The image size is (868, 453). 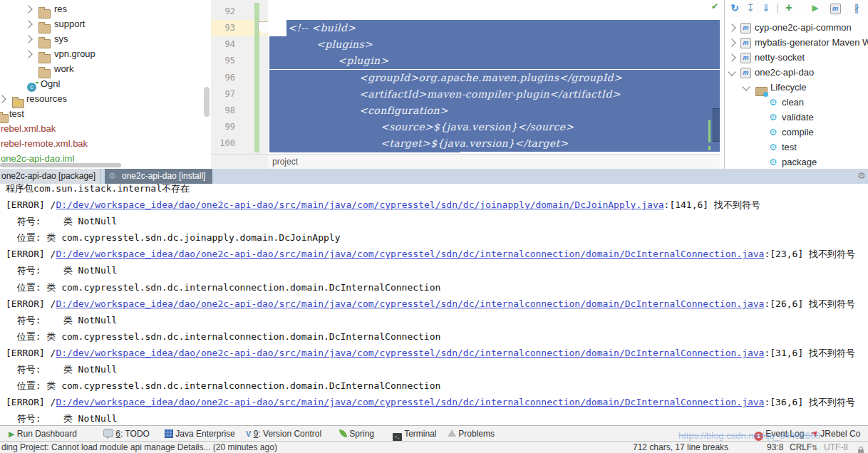 What do you see at coordinates (29, 128) in the screenshot?
I see `tree-item-label: rebel.xml.bak` at bounding box center [29, 128].